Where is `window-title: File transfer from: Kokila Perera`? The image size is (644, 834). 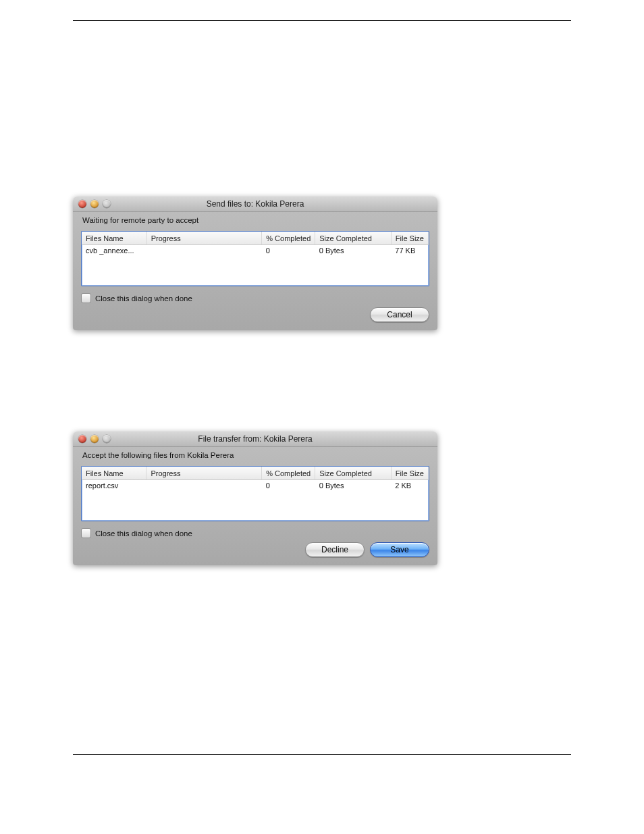 window-title: File transfer from: Kokila Perera is located at coordinates (255, 439).